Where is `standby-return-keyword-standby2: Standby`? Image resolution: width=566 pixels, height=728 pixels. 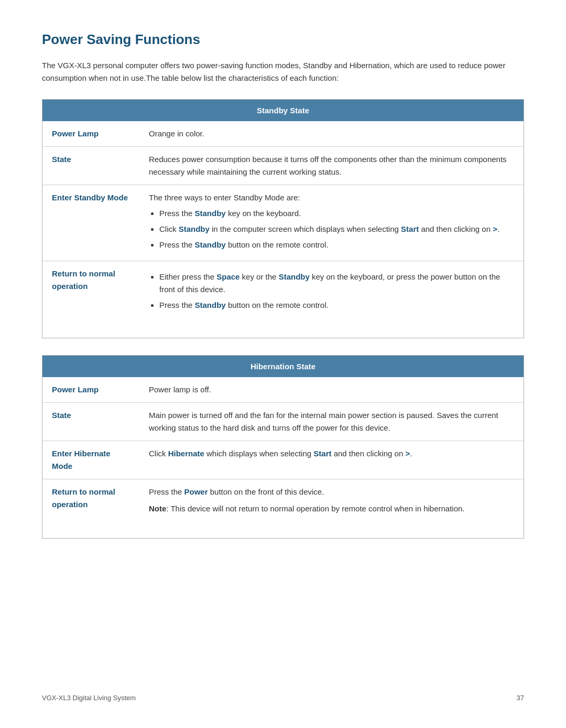 standby-return-keyword-standby2: Standby is located at coordinates (211, 305).